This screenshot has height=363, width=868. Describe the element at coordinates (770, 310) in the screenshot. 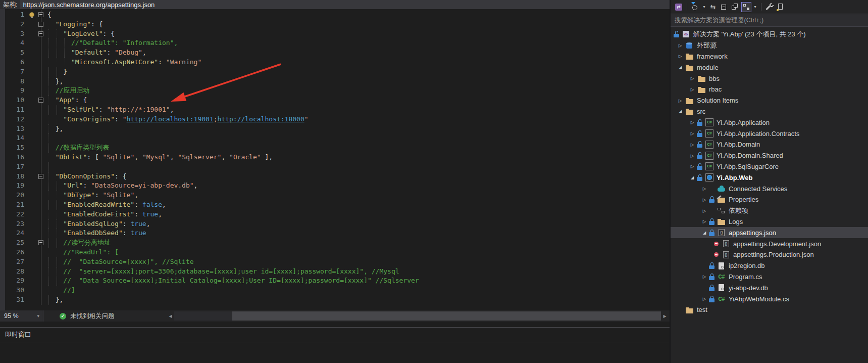

I see `tree-item: test` at that location.